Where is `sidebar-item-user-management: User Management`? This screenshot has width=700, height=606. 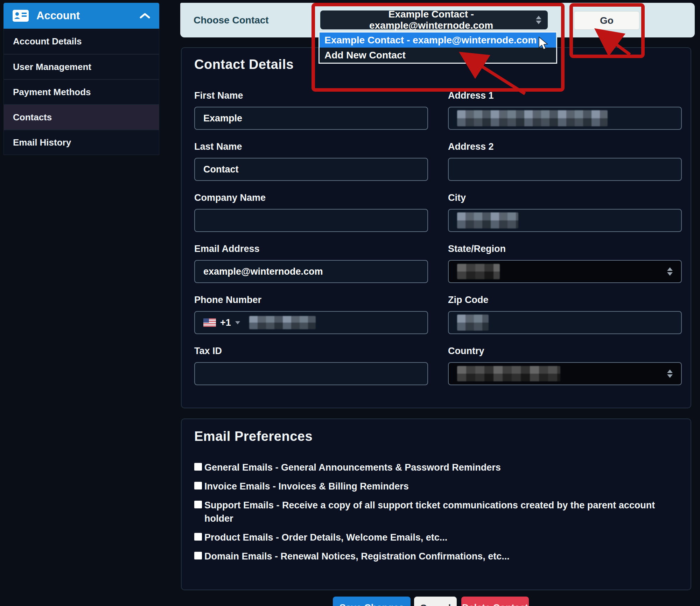 sidebar-item-user-management: User Management is located at coordinates (81, 66).